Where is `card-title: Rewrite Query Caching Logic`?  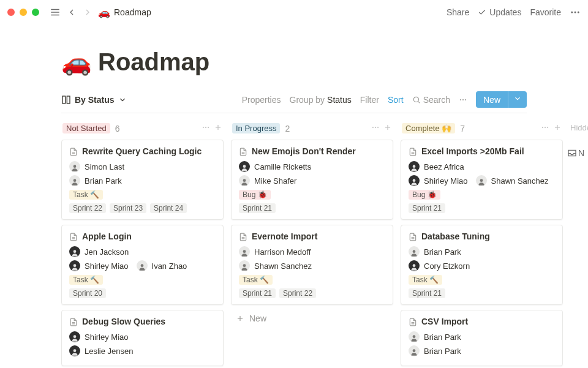
card-title: Rewrite Query Caching Logic is located at coordinates (142, 151).